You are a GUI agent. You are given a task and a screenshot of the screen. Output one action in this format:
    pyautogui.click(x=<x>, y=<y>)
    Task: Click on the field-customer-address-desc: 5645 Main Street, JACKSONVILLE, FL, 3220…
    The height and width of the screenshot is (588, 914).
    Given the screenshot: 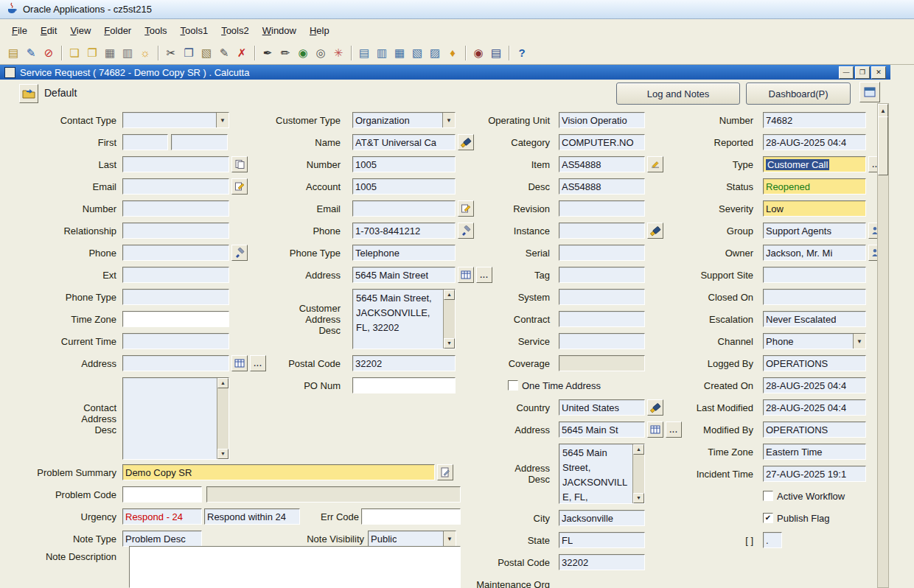 What is the action you would take?
    pyautogui.click(x=404, y=319)
    